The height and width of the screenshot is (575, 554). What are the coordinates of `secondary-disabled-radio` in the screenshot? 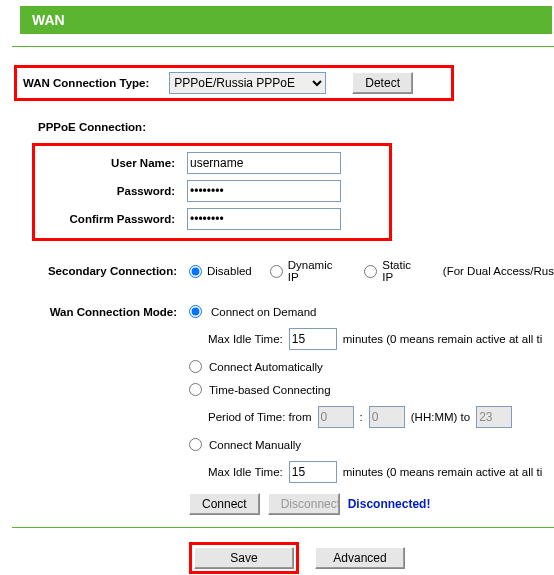 It's located at (196, 272).